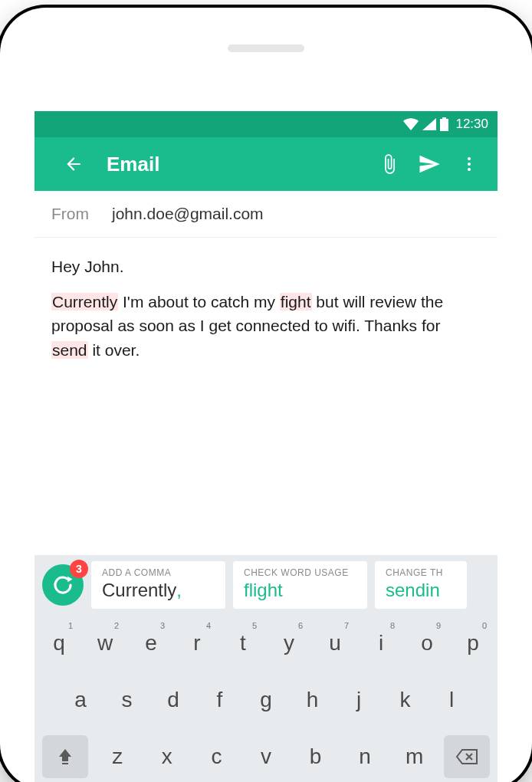 Image resolution: width=532 pixels, height=782 pixels. Describe the element at coordinates (266, 48) in the screenshot. I see `phone-speaker` at that location.